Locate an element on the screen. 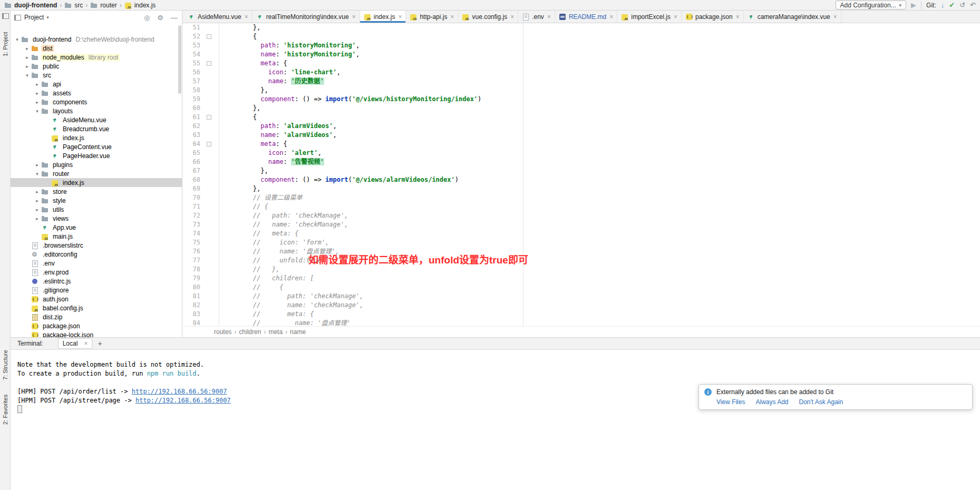 This screenshot has width=980, height=490. editor-tab: index.js× is located at coordinates (383, 17).